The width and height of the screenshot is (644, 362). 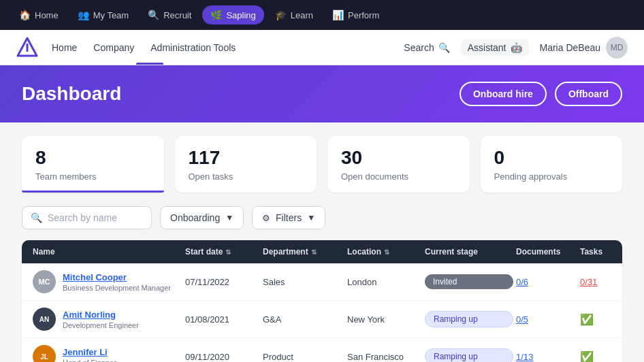 What do you see at coordinates (355, 15) in the screenshot?
I see `nav-item-perform: 📊 Perform` at bounding box center [355, 15].